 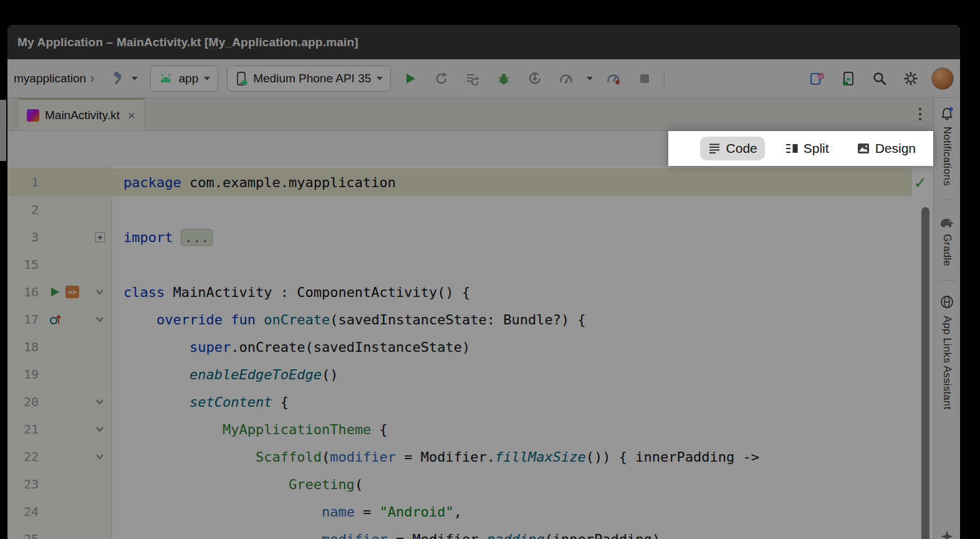 What do you see at coordinates (504, 79) in the screenshot?
I see `debug-icon` at bounding box center [504, 79].